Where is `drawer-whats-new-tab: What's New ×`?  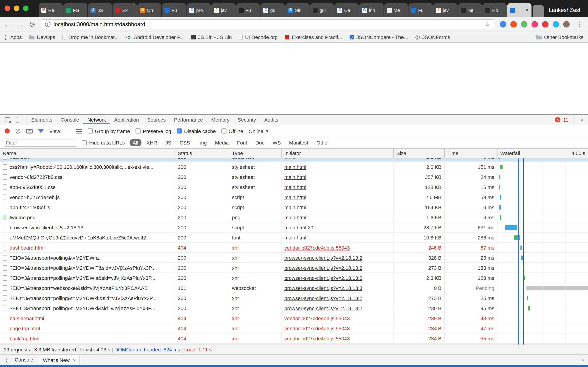
drawer-whats-new-tab: What's New × is located at coordinates (60, 360).